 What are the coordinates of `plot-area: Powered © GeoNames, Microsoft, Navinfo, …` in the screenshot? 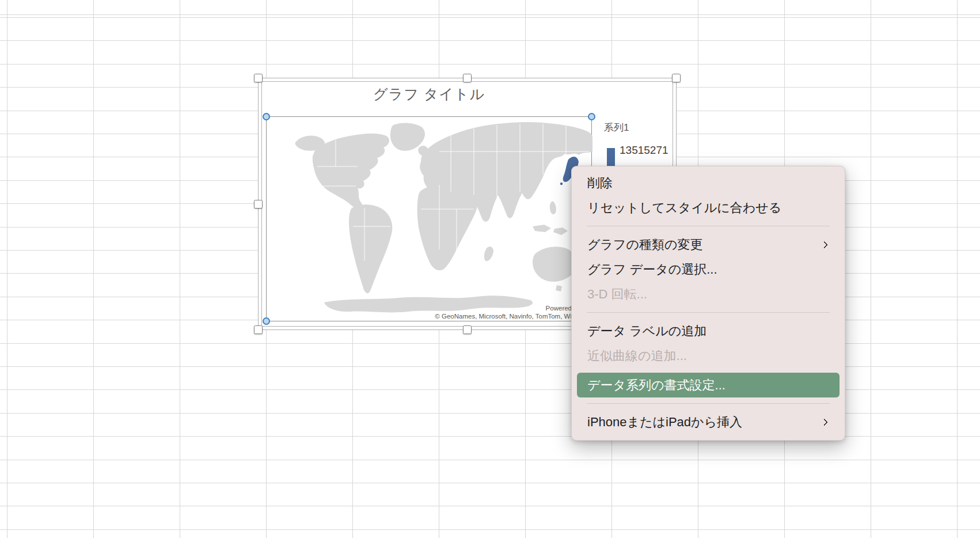 It's located at (429, 219).